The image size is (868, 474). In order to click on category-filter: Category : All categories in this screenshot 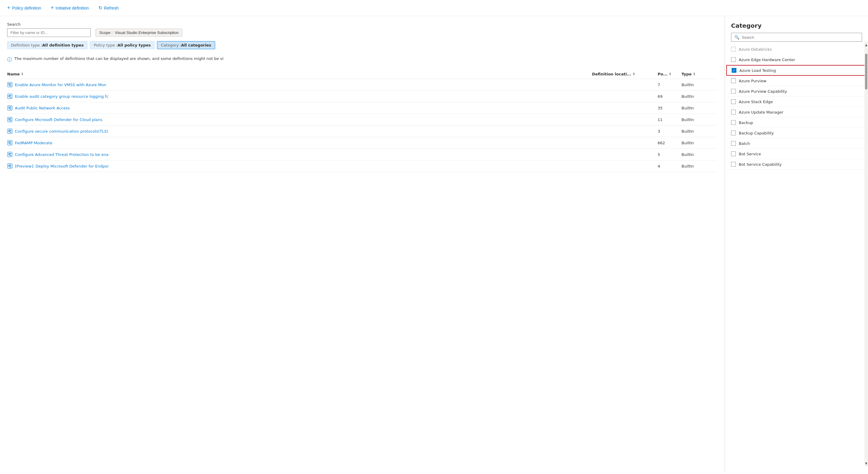, I will do `click(186, 45)`.